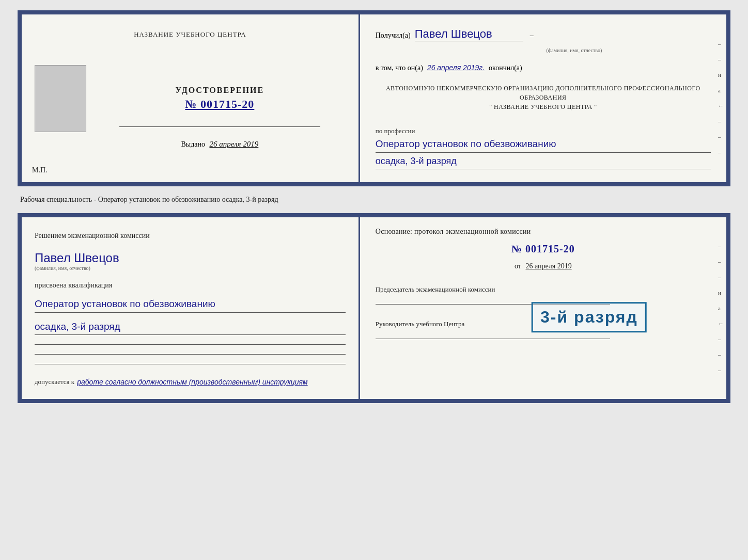  I want to click on issued-line: Выдано 26 апреля 2019, so click(220, 145).